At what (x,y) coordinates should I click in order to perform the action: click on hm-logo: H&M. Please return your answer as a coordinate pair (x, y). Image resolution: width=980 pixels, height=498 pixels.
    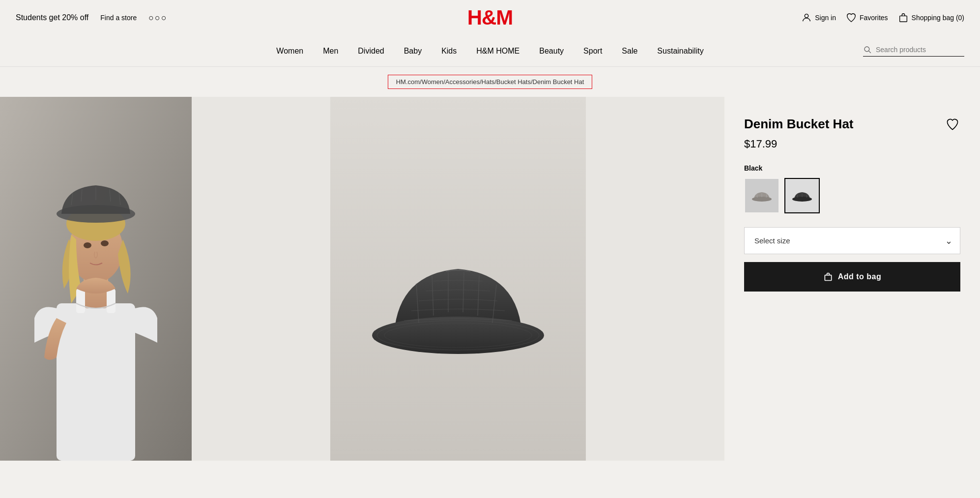
    Looking at the image, I should click on (490, 18).